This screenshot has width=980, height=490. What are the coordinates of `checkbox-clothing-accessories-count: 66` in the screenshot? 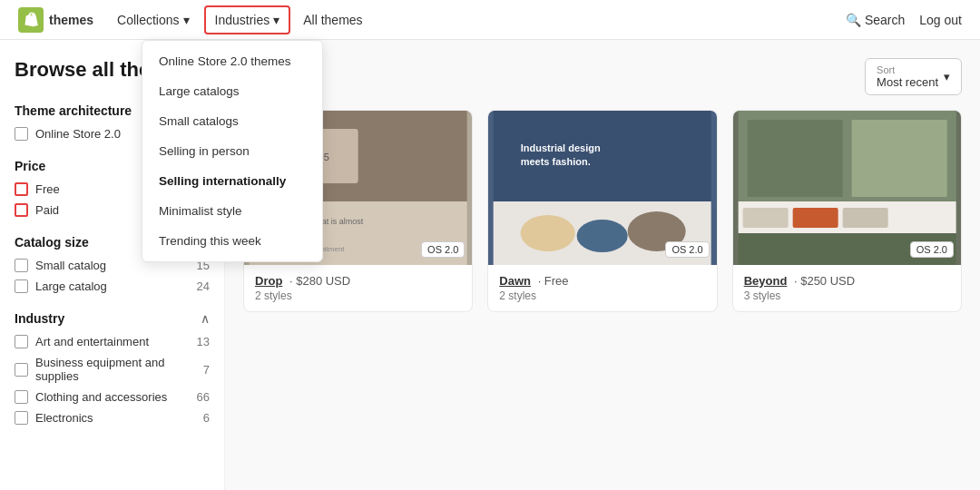 It's located at (203, 397).